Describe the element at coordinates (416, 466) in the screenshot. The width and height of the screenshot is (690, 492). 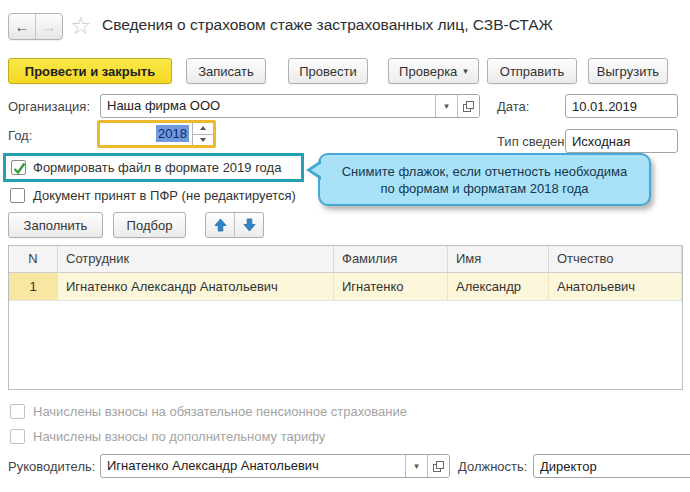
I see `manager-dropdown-button: ▾` at that location.